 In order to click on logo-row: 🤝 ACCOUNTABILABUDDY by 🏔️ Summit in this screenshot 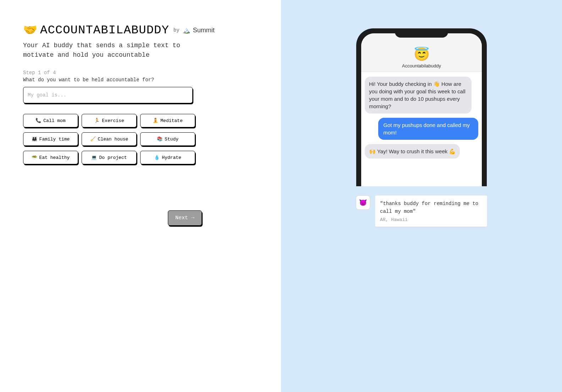, I will do `click(140, 30)`.